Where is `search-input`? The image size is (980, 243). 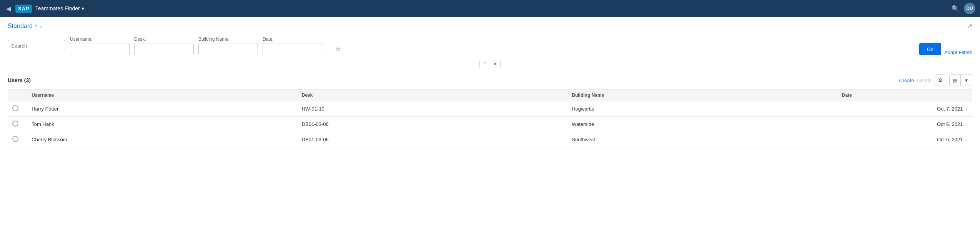 search-input is located at coordinates (43, 46).